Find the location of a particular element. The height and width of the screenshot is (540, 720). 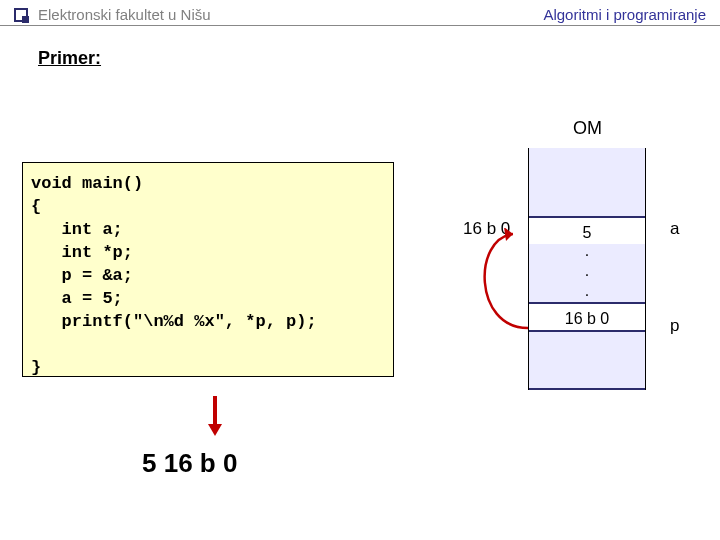

program-output: 5 16 b 0 is located at coordinates (190, 464).